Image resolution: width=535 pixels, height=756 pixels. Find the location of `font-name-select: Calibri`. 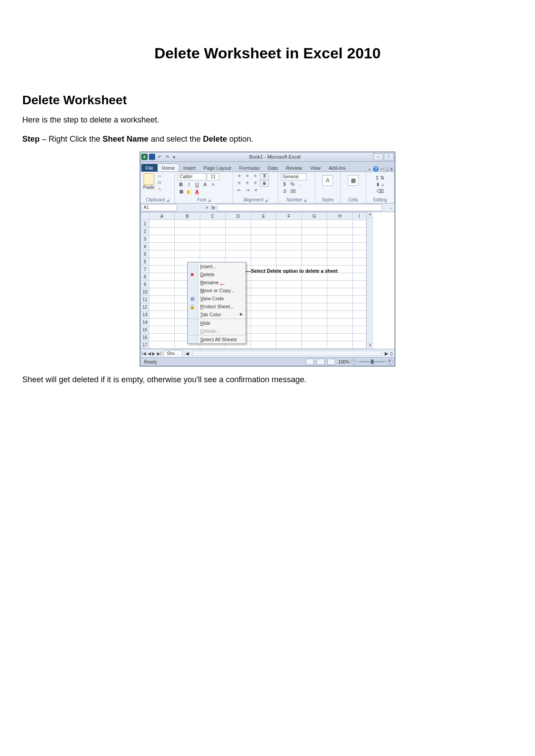

font-name-select: Calibri is located at coordinates (192, 177).